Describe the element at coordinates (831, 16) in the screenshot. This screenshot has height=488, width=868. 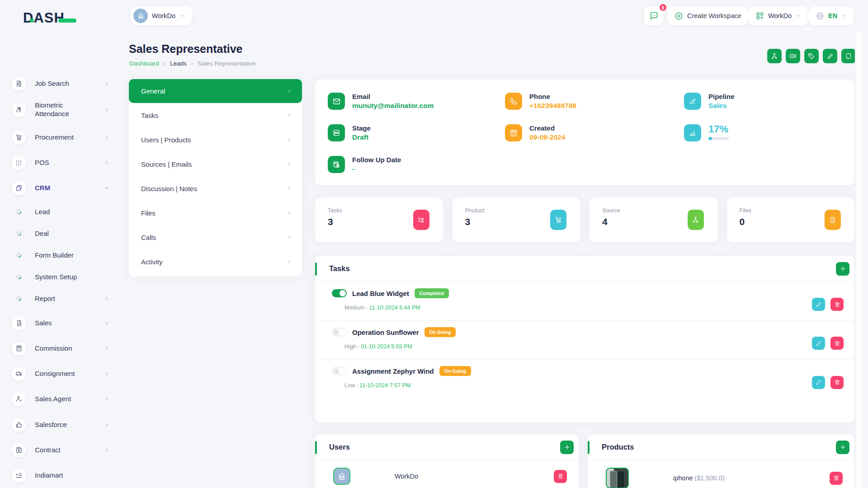
I see `language-selector: EN` at that location.